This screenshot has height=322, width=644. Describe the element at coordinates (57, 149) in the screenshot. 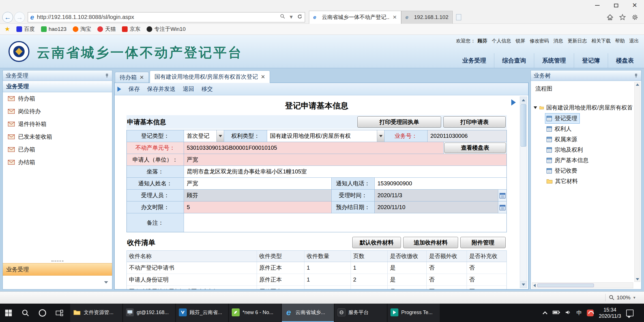

I see `sidebar-item-done-box: 已办箱` at that location.